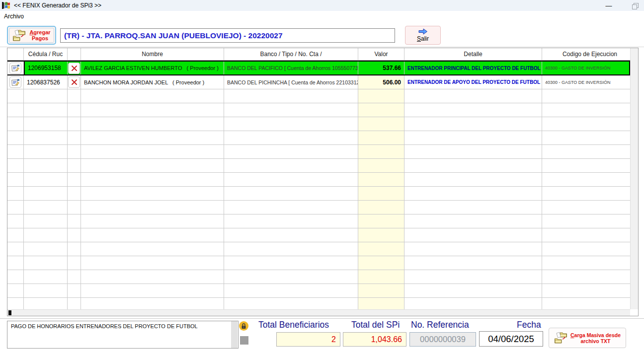  What do you see at coordinates (635, 6) in the screenshot?
I see `restore-icon` at bounding box center [635, 6].